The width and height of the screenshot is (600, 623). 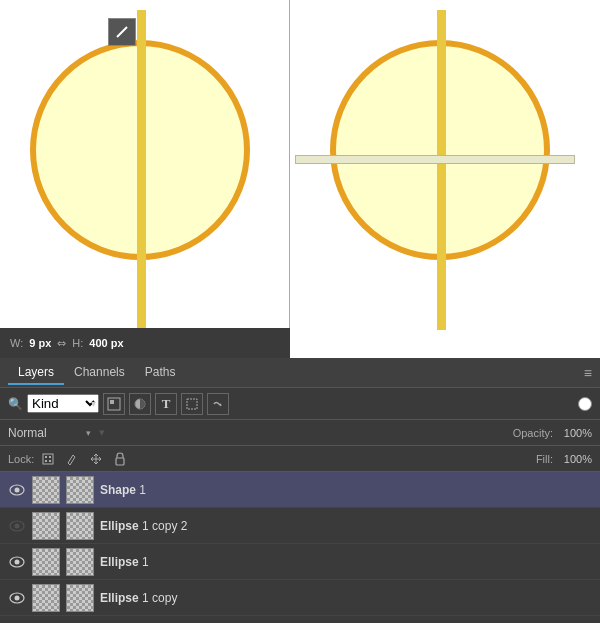 I want to click on w-value: 9 px, so click(x=40, y=343).